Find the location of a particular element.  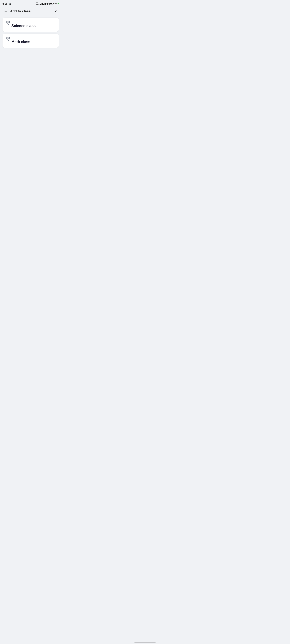

status-bar: 9:51 📷 45.7 KB/S is located at coordinates (30, 4).